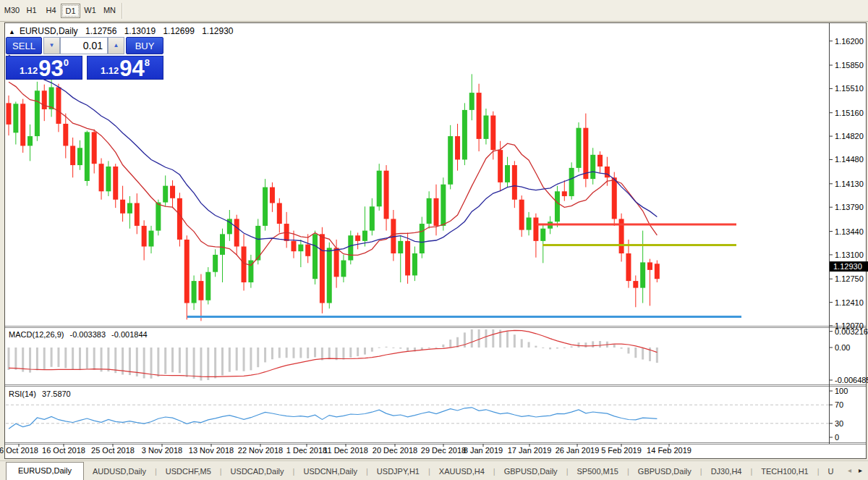  I want to click on macd-axis-label: 0.003216, so click(851, 332).